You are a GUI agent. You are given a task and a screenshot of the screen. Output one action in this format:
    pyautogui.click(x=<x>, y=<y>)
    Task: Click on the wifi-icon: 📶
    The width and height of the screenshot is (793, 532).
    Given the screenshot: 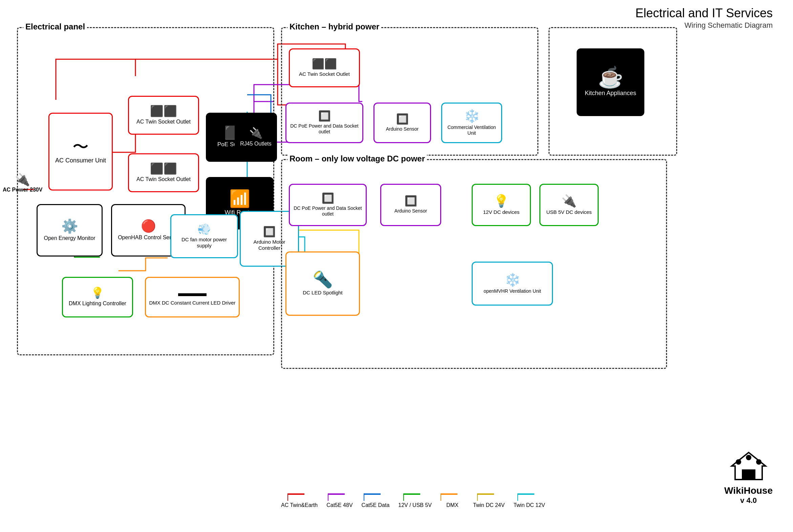 What is the action you would take?
    pyautogui.click(x=240, y=199)
    